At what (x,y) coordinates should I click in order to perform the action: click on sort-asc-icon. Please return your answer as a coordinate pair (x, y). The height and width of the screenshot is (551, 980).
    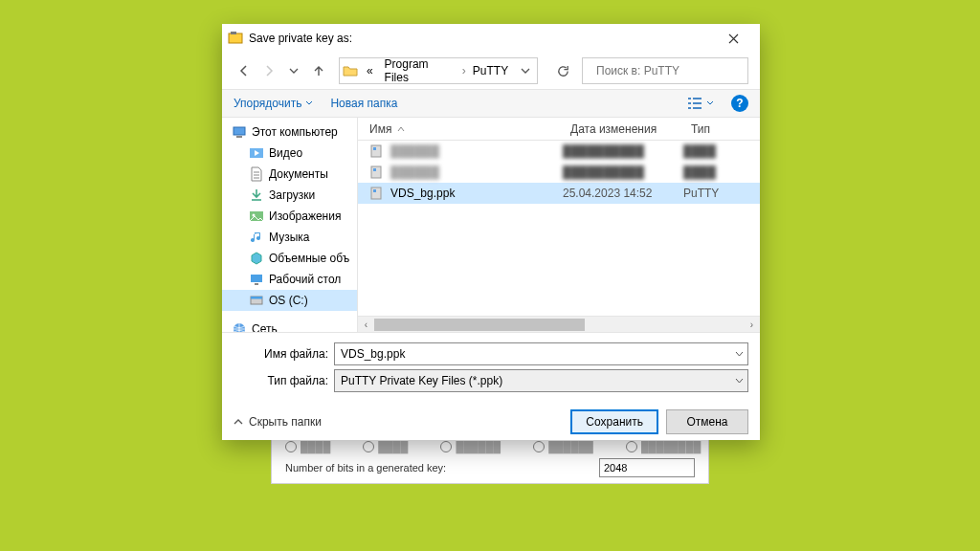
    Looking at the image, I should click on (401, 129).